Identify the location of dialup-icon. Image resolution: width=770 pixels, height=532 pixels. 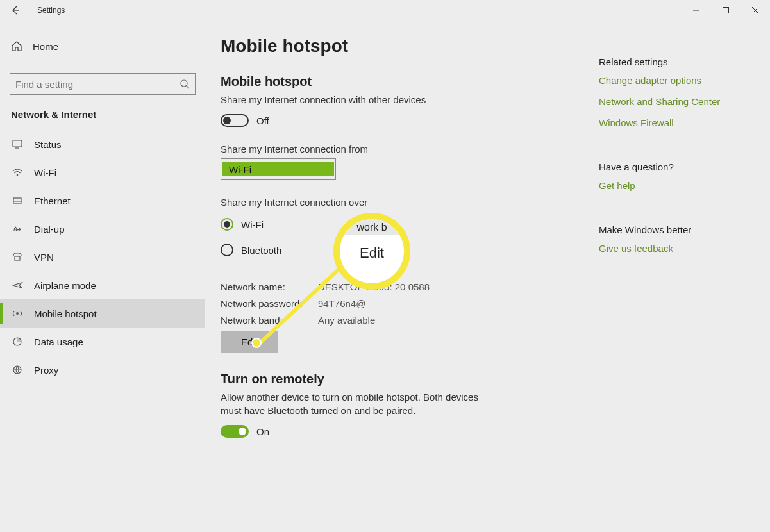
(17, 229).